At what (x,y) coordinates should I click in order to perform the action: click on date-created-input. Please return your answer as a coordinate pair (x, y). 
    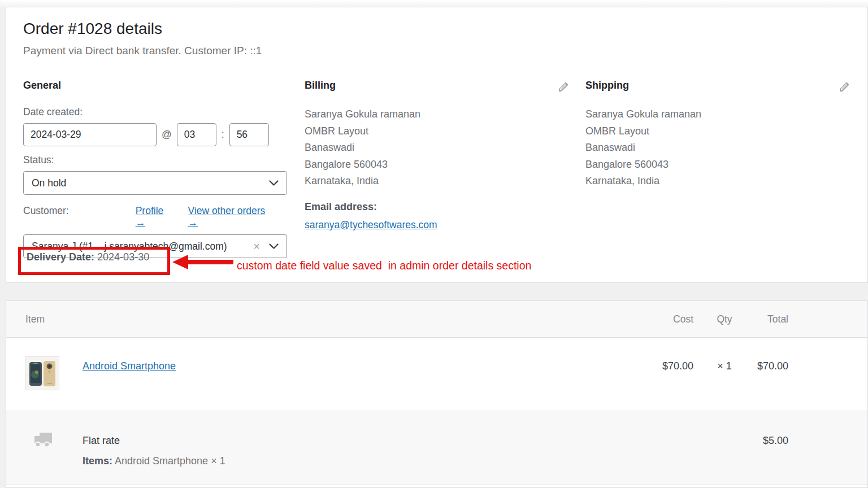
    Looking at the image, I should click on (90, 134).